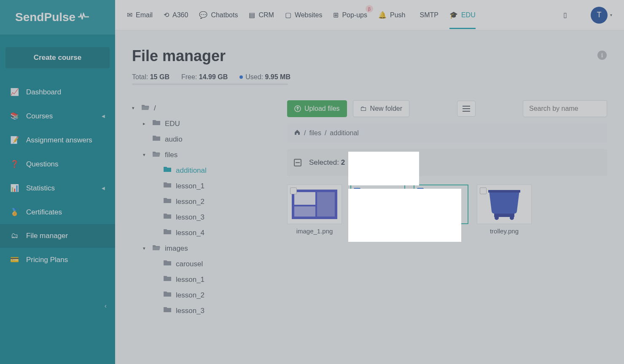 This screenshot has height=364, width=624. Describe the element at coordinates (57, 140) in the screenshot. I see `sidebar-item-assignment-answers: 📝Assignment answers` at that location.